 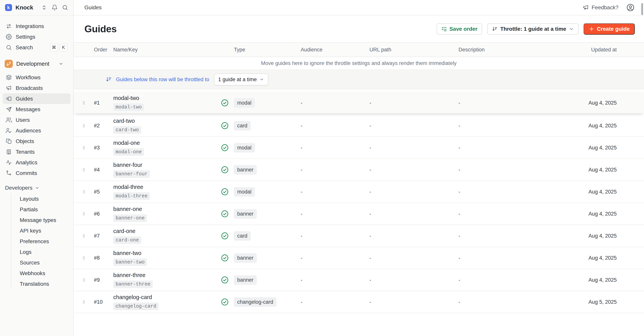 I want to click on unthrottled-drop-zone: Move guides here to ignore the throttle …, so click(x=359, y=63).